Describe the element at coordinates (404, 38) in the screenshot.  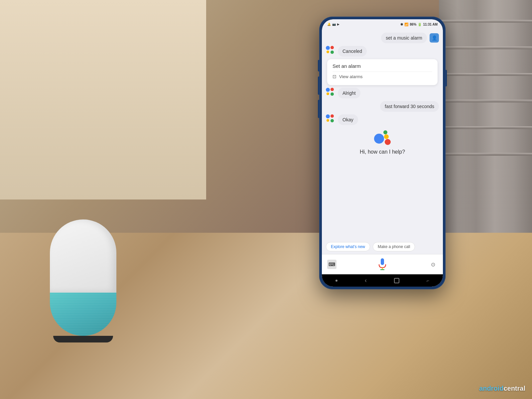
I see `user-message-1: set a music alarm` at that location.